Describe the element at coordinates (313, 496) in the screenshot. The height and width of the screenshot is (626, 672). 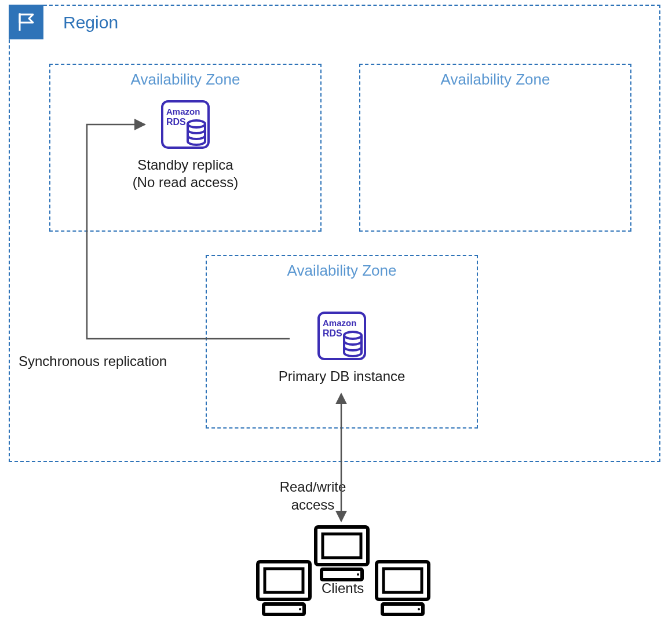
I see `access-label: Read/write access` at that location.